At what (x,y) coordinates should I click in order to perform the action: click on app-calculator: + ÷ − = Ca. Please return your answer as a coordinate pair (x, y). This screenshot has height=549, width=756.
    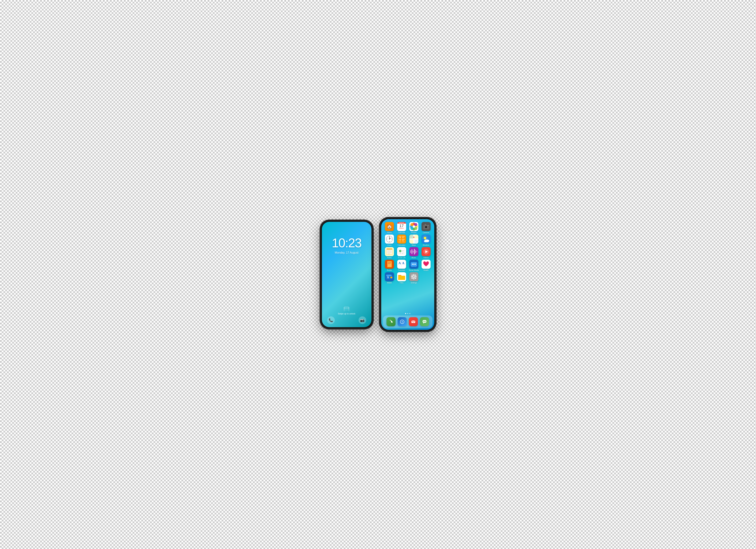
    Looking at the image, I should click on (402, 241).